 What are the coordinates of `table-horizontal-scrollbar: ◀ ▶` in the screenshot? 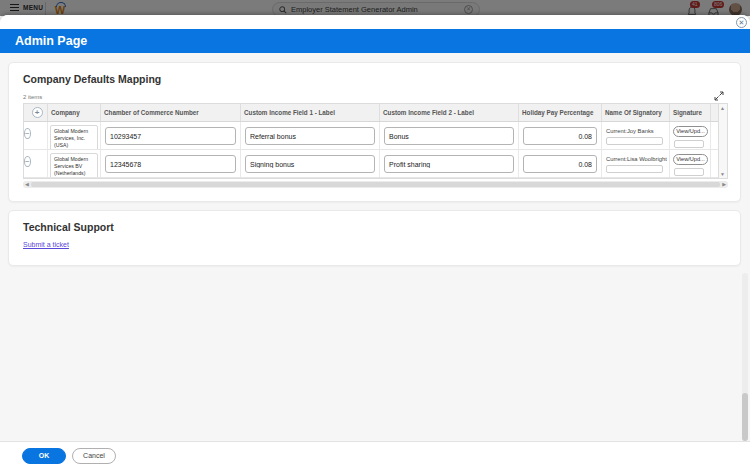 It's located at (376, 184).